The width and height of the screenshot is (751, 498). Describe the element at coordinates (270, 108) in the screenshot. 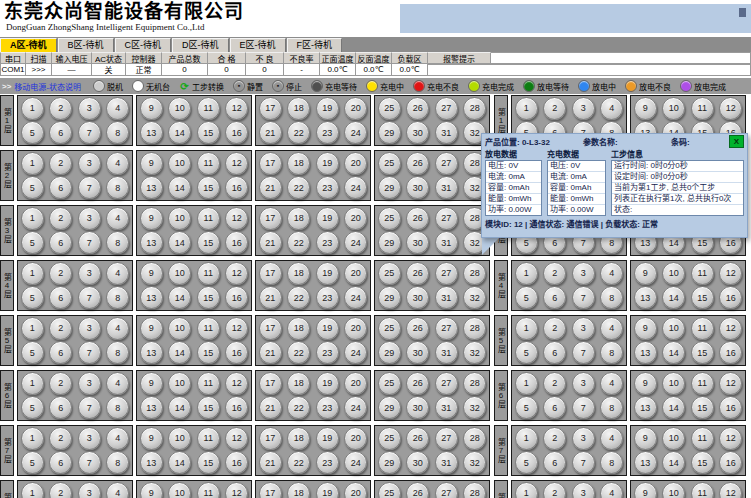

I see `cell-button-17: 17` at that location.